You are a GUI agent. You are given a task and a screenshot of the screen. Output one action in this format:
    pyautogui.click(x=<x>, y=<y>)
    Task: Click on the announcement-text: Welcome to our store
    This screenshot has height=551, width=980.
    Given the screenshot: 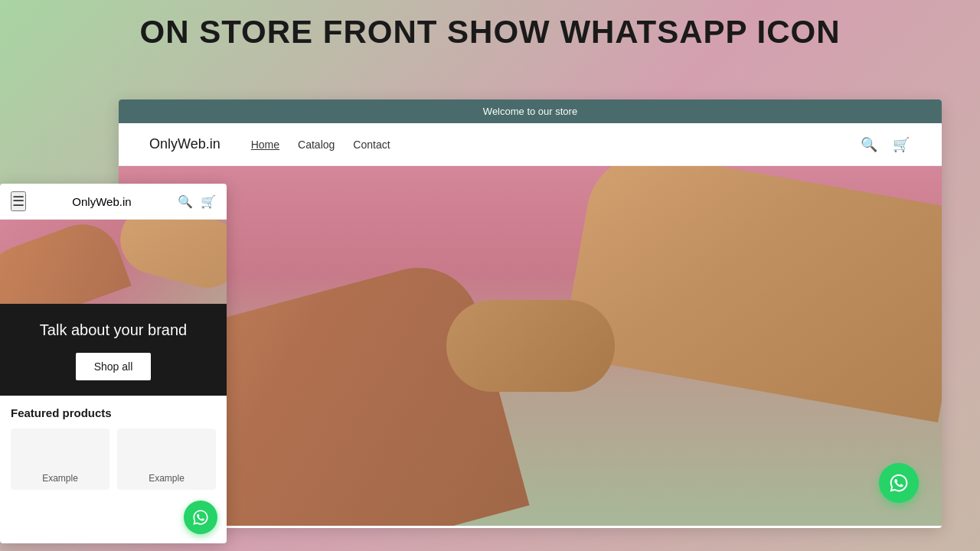 What is the action you would take?
    pyautogui.click(x=530, y=112)
    